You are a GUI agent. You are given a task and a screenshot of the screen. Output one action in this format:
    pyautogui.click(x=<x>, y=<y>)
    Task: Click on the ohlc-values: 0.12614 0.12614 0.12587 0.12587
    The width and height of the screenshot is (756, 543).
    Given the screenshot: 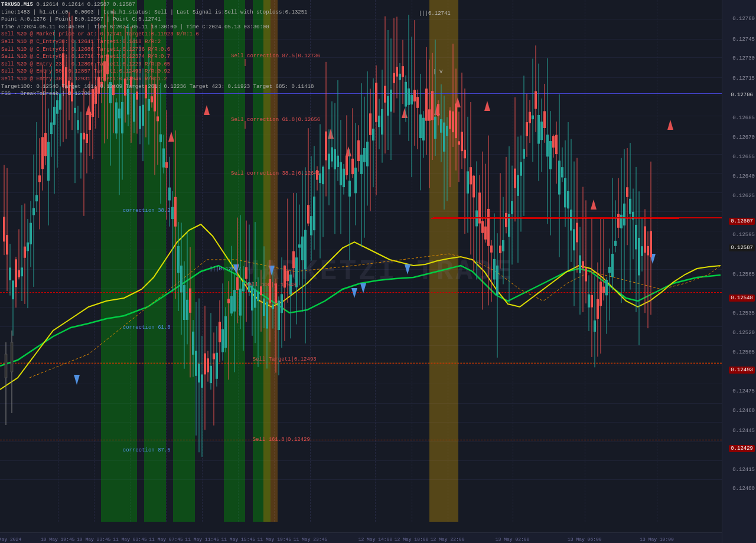 What is the action you would take?
    pyautogui.click(x=85, y=5)
    